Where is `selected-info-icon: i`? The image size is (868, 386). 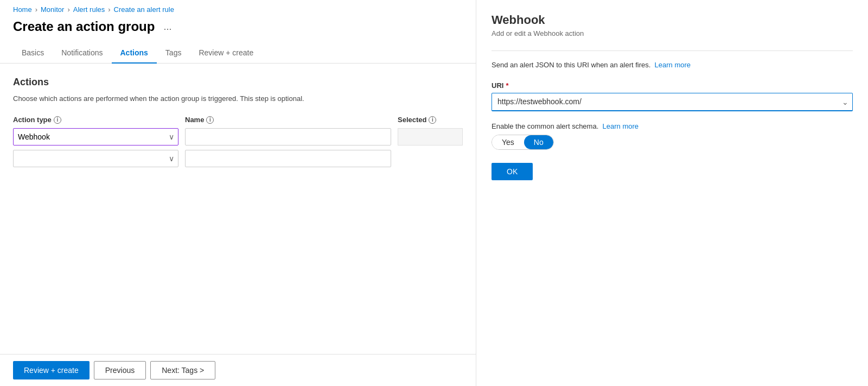 selected-info-icon: i is located at coordinates (432, 120).